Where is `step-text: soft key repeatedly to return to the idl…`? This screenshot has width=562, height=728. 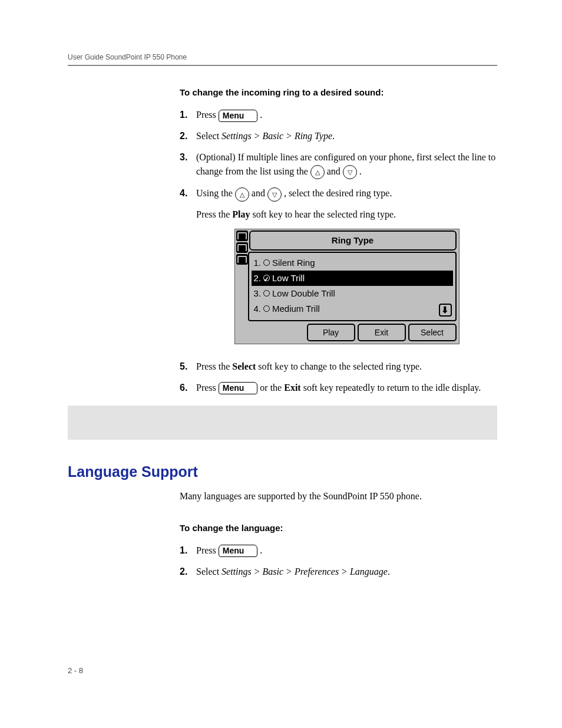
step-text: soft key repeatedly to return to the idl… is located at coordinates (391, 388).